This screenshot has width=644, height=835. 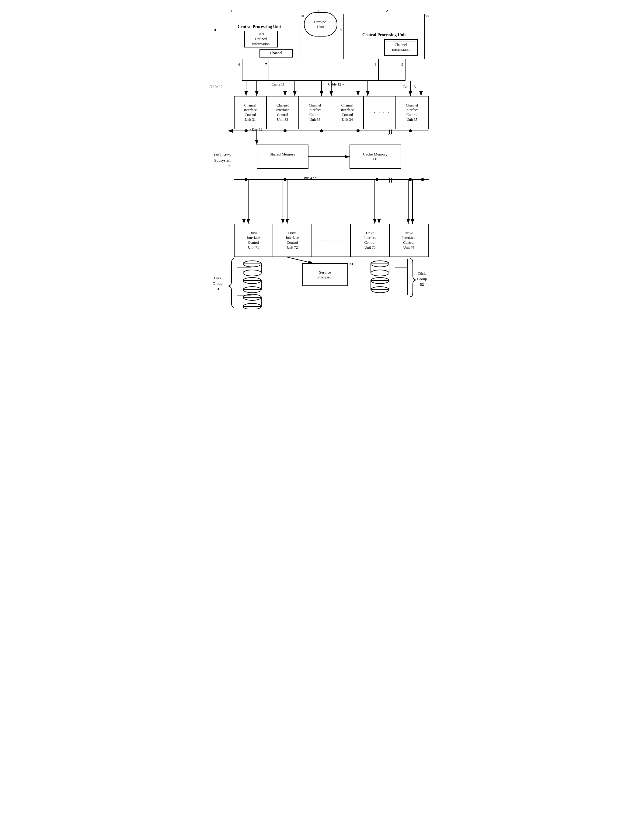 What do you see at coordinates (283, 112) in the screenshot?
I see `cicu-32: ChannelInterfaceControlUnit 32` at bounding box center [283, 112].